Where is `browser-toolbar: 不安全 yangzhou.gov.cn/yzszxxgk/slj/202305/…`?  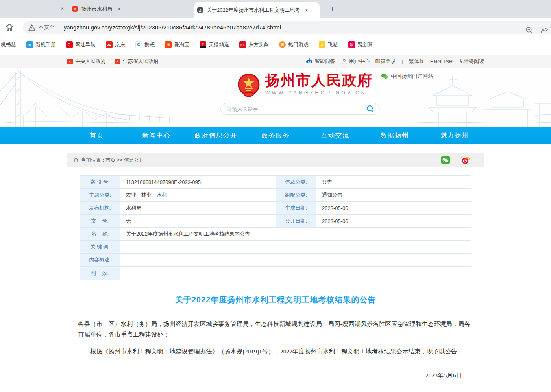 browser-toolbar: 不安全 yangzhou.gov.cn/yzszxxgk/slj/202305/… is located at coordinates (276, 28).